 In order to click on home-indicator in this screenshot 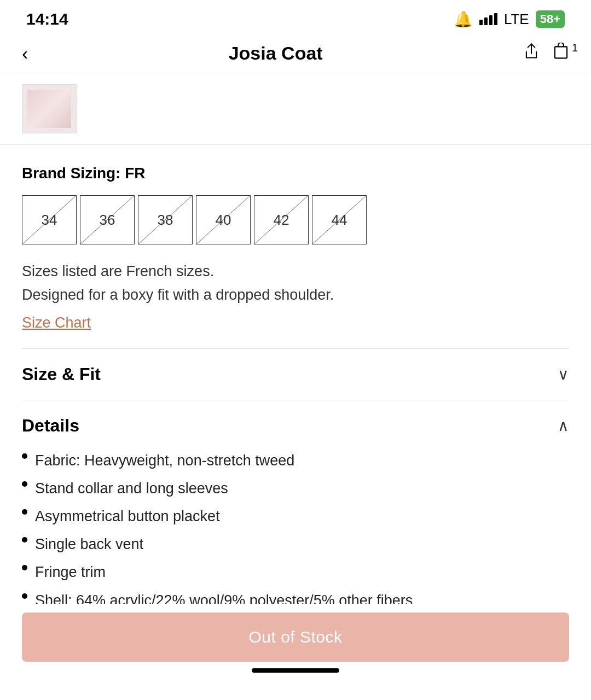, I will do `click(296, 670)`.